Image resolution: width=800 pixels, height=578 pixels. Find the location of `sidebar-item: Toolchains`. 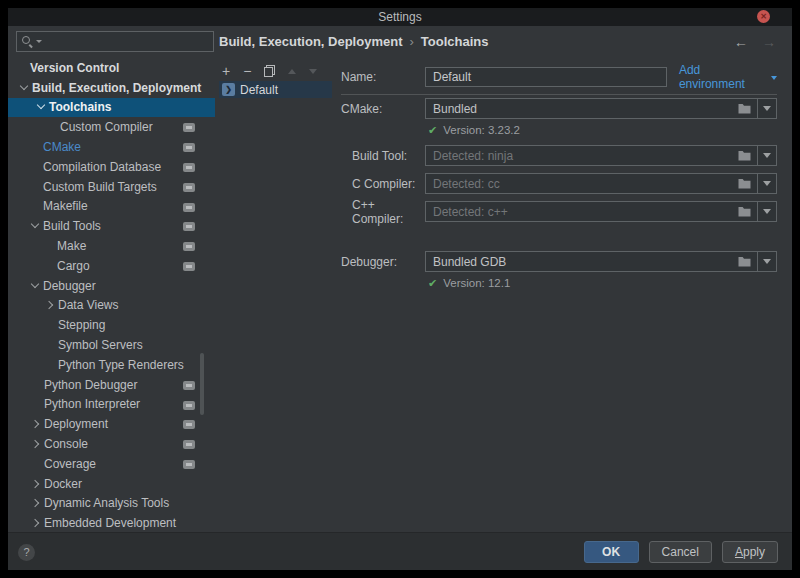

sidebar-item: Toolchains is located at coordinates (112, 108).